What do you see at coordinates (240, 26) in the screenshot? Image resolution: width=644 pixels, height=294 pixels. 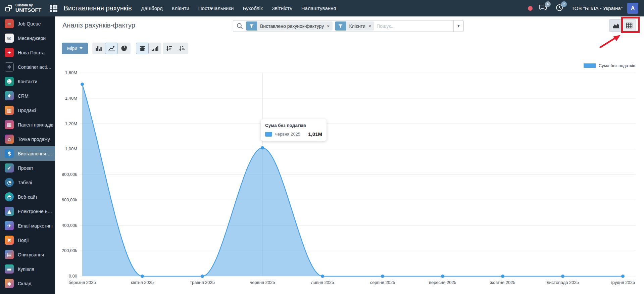 I see `search-icon` at bounding box center [240, 26].